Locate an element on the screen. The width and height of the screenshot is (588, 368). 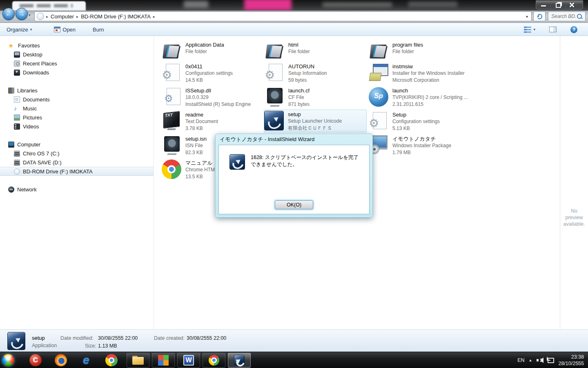
sidebar-section-computer: Computer is located at coordinates (77, 144).